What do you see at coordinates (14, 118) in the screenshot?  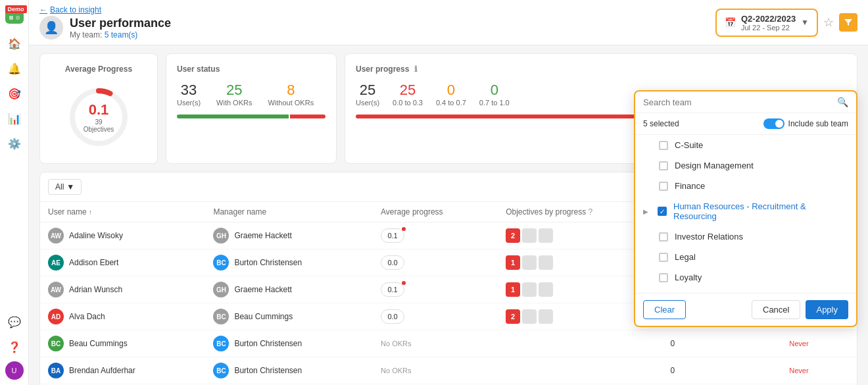 I see `sidebar-icon-analytics: 📊` at bounding box center [14, 118].